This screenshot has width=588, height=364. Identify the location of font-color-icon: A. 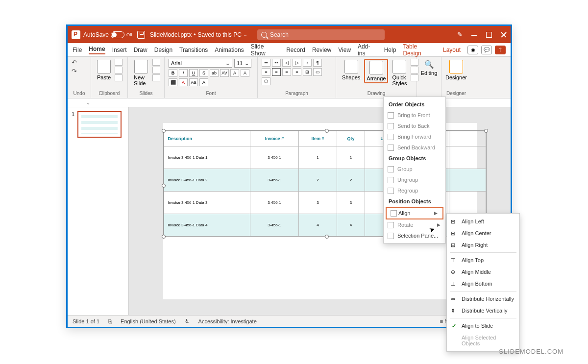
(183, 82).